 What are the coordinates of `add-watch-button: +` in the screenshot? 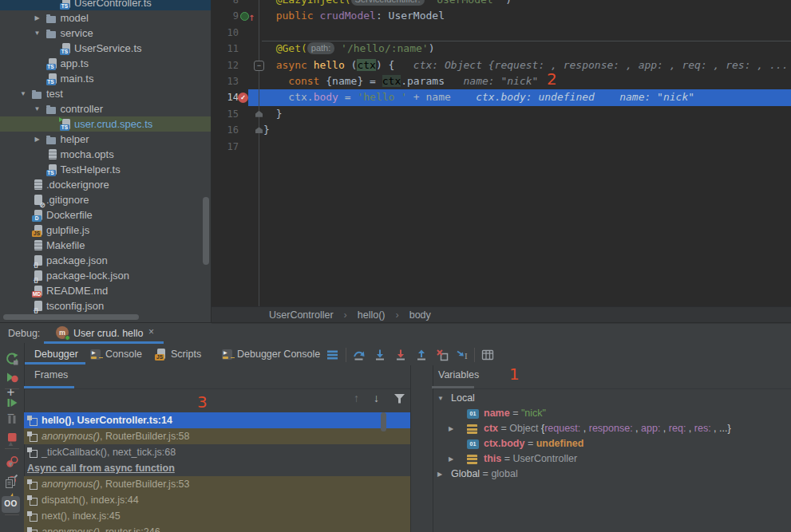 It's located at (11, 392).